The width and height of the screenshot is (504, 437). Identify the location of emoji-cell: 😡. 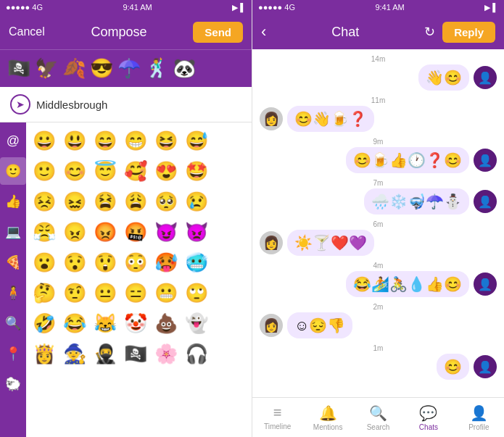
(105, 232).